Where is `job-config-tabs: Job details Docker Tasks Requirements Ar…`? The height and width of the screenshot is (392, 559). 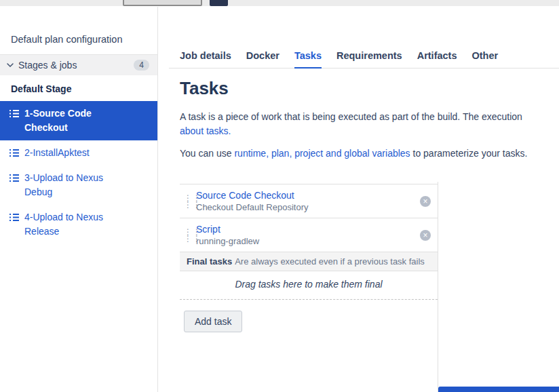 job-config-tabs: Job details Docker Tasks Requirements Ar… is located at coordinates (364, 60).